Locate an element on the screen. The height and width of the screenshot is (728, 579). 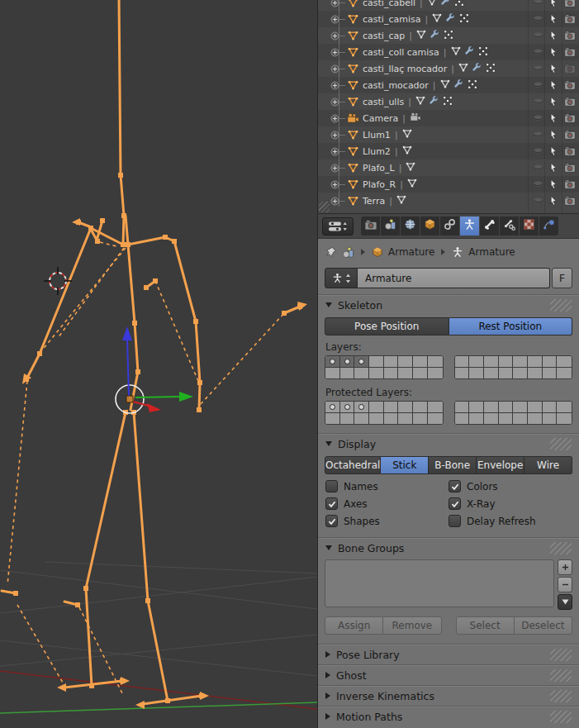
assign-button: Assign is located at coordinates (354, 626).